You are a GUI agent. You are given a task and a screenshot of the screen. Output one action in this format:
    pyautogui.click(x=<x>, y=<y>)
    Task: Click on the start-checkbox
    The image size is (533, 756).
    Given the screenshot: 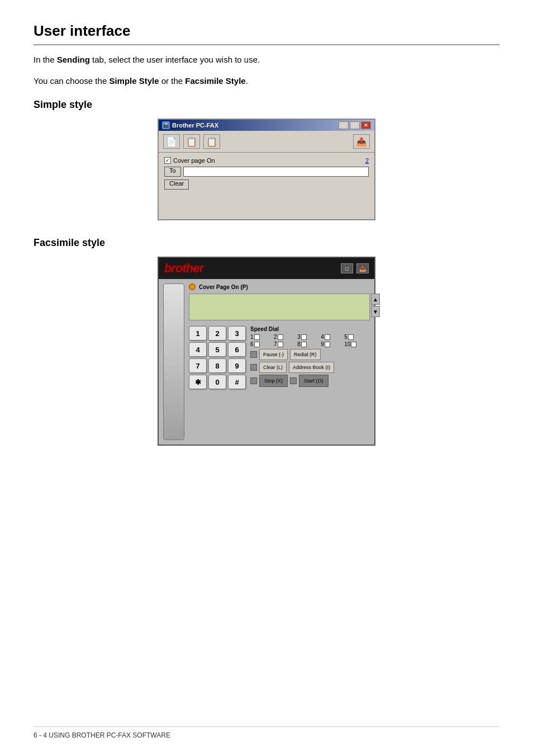 What is the action you would take?
    pyautogui.click(x=293, y=381)
    